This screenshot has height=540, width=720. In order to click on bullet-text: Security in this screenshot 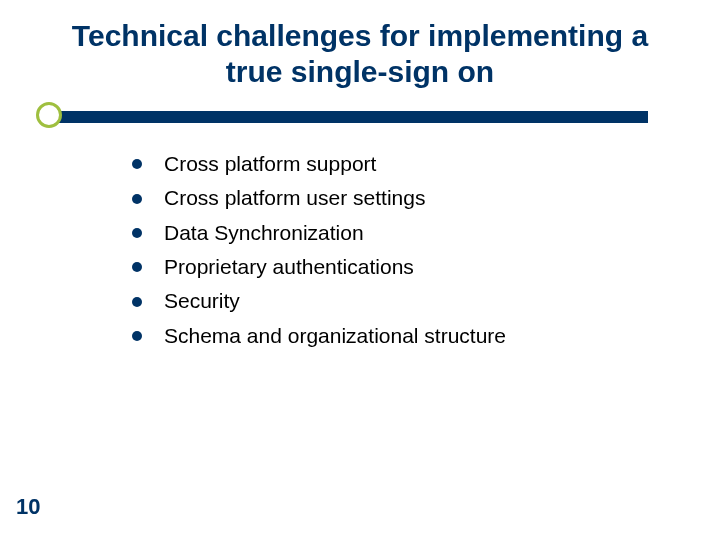, I will do `click(202, 301)`.